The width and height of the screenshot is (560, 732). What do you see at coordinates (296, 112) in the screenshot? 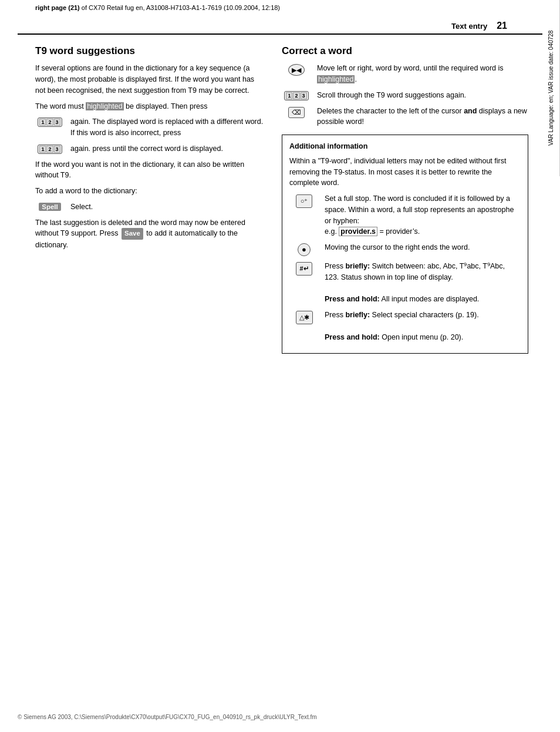
I see `c-key-cell: ⌫` at bounding box center [296, 112].